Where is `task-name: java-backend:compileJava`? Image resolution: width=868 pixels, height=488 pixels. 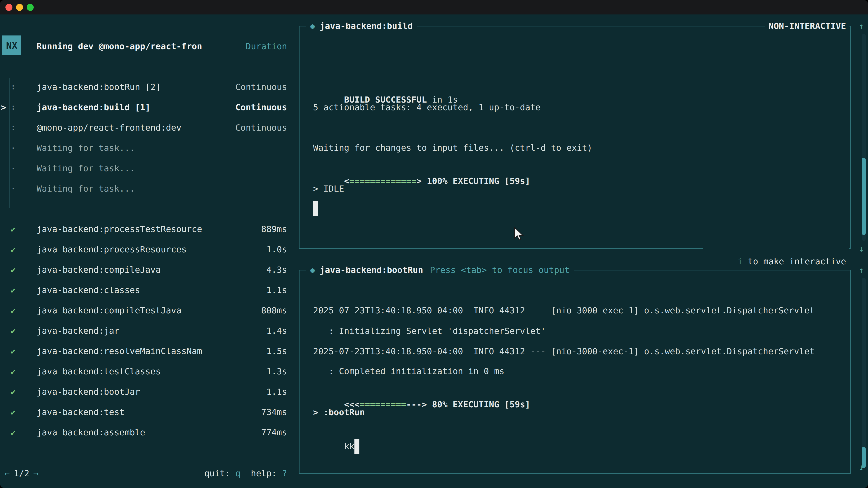
task-name: java-backend:compileJava is located at coordinates (99, 270).